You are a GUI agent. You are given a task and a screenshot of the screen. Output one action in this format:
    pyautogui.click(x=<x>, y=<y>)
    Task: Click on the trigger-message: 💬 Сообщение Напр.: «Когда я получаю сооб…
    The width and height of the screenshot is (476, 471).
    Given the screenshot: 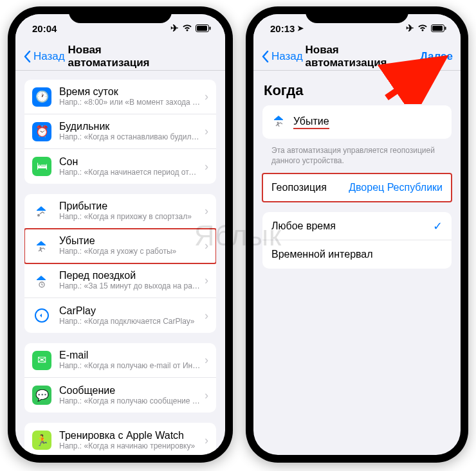 What is the action you would take?
    pyautogui.click(x=120, y=395)
    